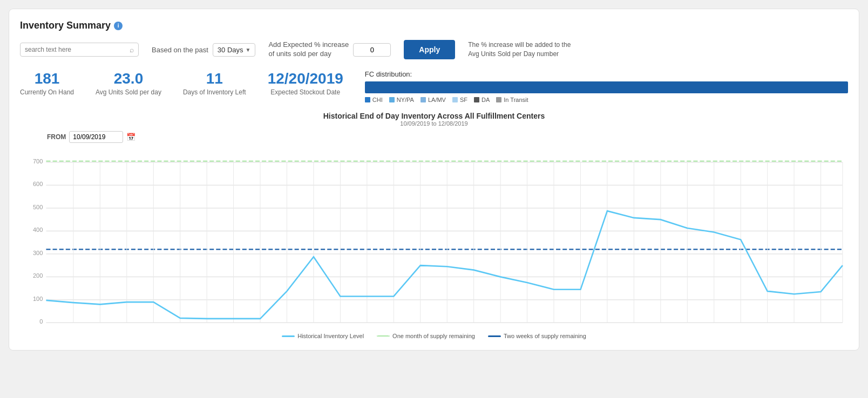 Image resolution: width=868 pixels, height=398 pixels. What do you see at coordinates (329, 50) in the screenshot?
I see `increase-section: Add Expected % increaseof units sold per…` at bounding box center [329, 50].